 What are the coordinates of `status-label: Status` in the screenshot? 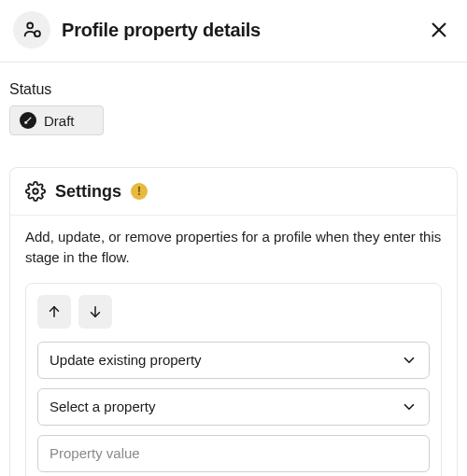 It's located at (234, 90).